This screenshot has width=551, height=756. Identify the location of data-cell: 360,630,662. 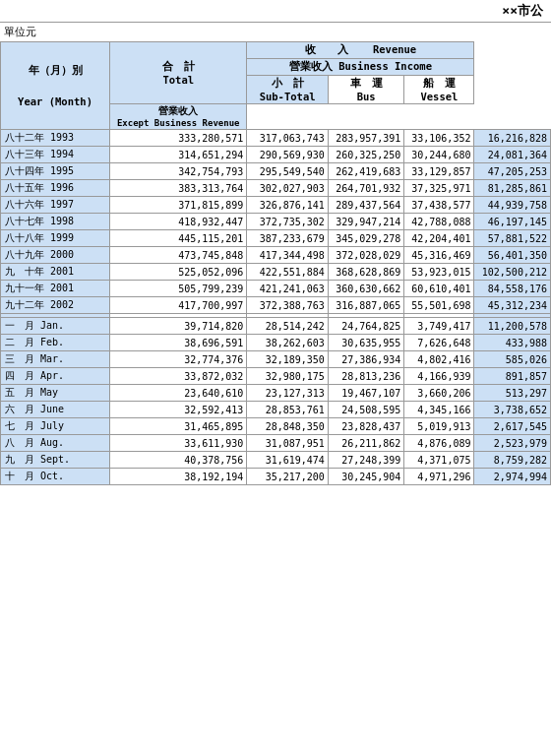
(366, 289).